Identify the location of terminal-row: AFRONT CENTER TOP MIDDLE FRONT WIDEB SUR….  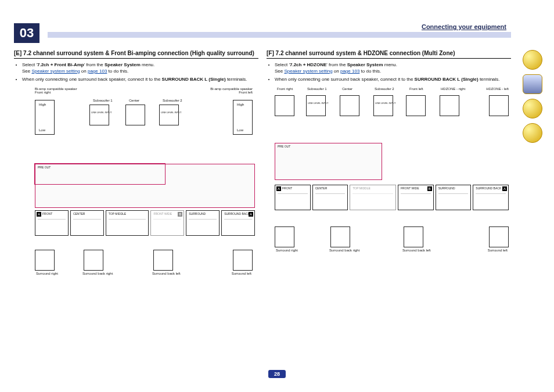
(145, 223).